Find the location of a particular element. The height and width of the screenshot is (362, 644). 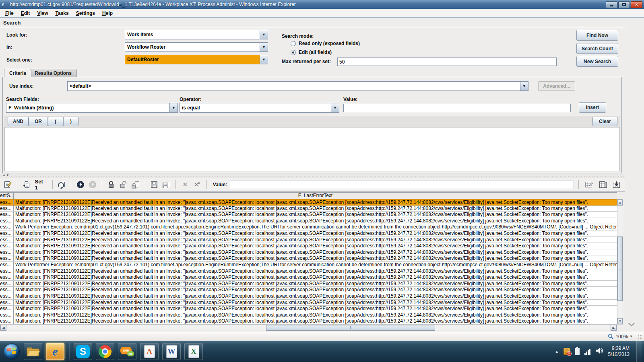

clear-button: Clear is located at coordinates (605, 121).